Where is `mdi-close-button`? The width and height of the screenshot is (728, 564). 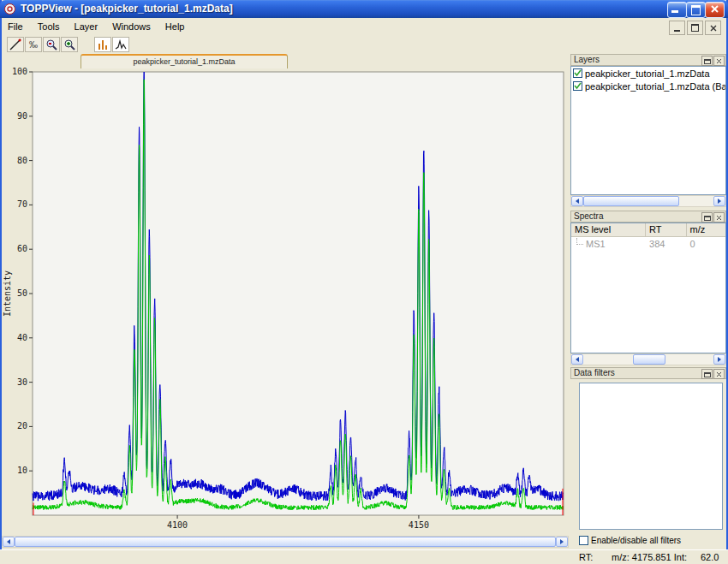
mdi-close-button is located at coordinates (713, 27).